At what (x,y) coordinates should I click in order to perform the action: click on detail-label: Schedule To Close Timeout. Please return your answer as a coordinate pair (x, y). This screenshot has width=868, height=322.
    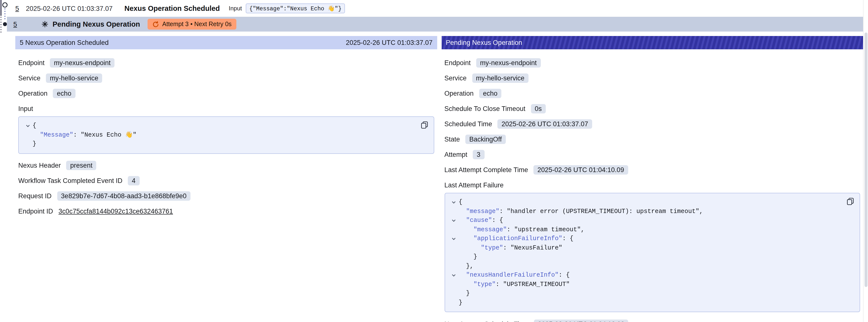
    Looking at the image, I should click on (485, 108).